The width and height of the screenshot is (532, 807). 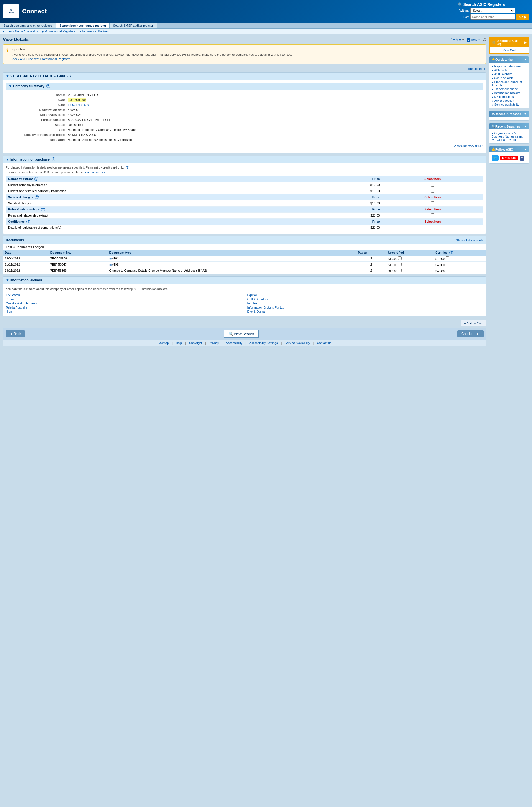 What do you see at coordinates (473, 40) in the screenshot?
I see `help-button: ? Help ✉` at bounding box center [473, 40].